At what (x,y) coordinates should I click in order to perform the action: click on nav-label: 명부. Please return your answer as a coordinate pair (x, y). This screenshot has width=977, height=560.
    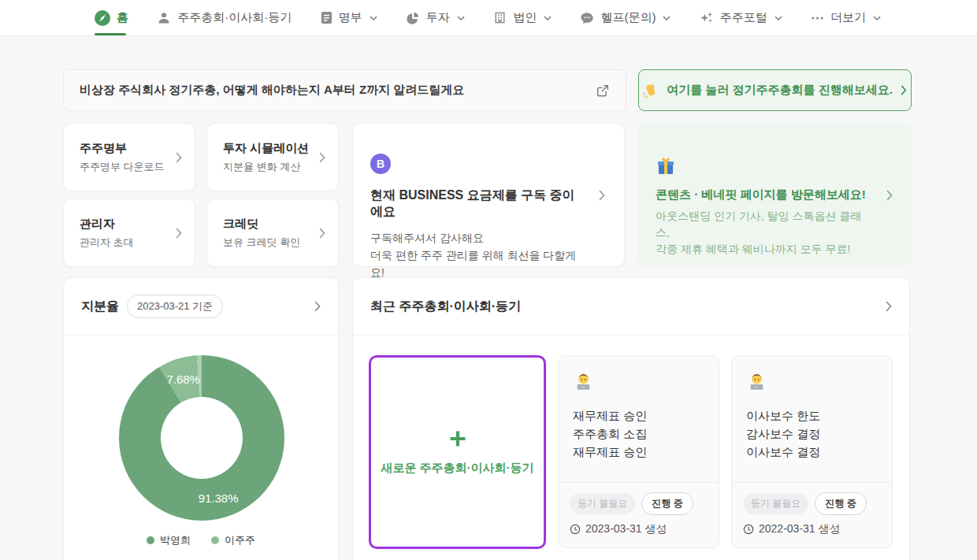
    Looking at the image, I should click on (351, 17).